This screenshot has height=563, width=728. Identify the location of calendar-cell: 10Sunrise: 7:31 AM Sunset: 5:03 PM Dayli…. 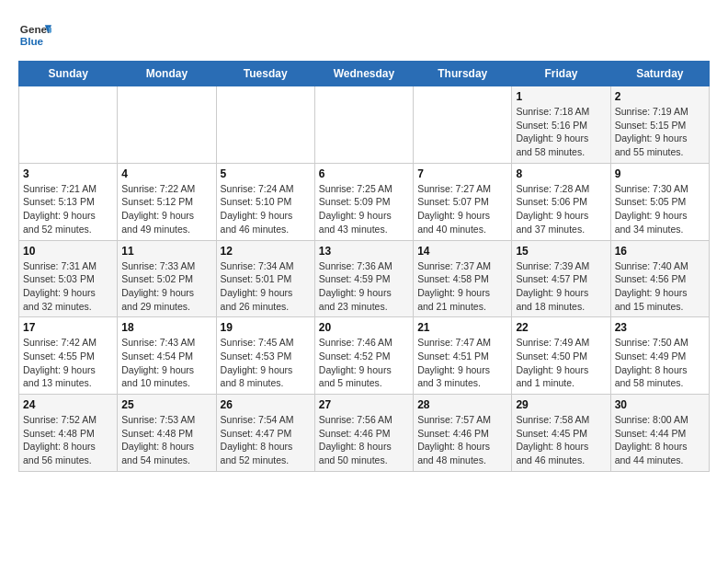
(68, 279).